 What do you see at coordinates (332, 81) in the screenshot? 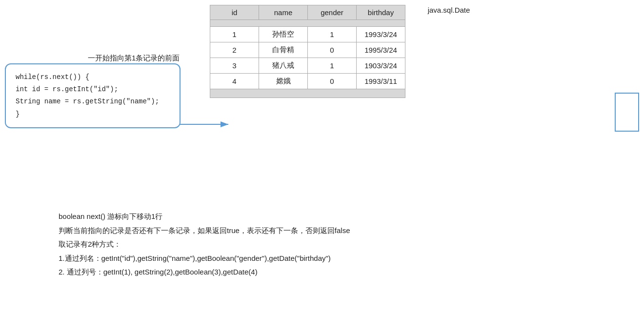
I see `cell-4-gender: 0` at bounding box center [332, 81].